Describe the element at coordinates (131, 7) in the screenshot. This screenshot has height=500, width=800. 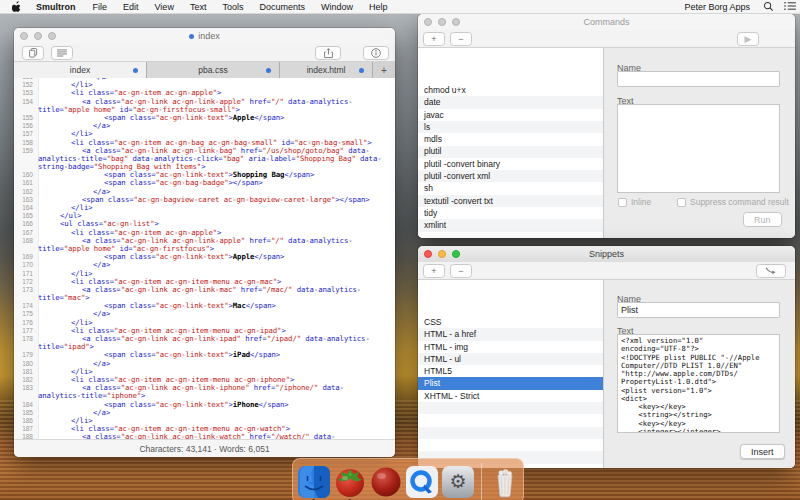
I see `menu-edit: Edit` at that location.